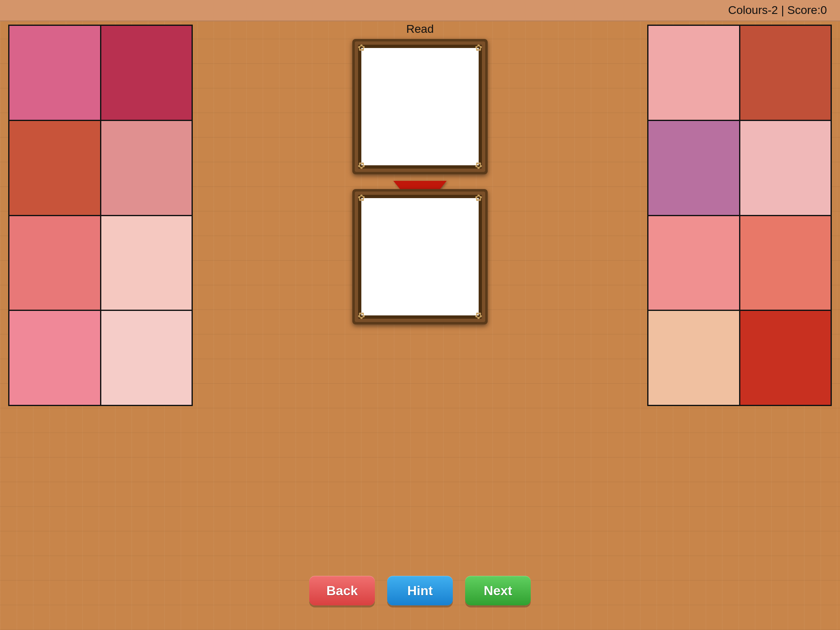 This screenshot has height=630, width=840. I want to click on corner-bl2-icon: ✿, so click(361, 315).